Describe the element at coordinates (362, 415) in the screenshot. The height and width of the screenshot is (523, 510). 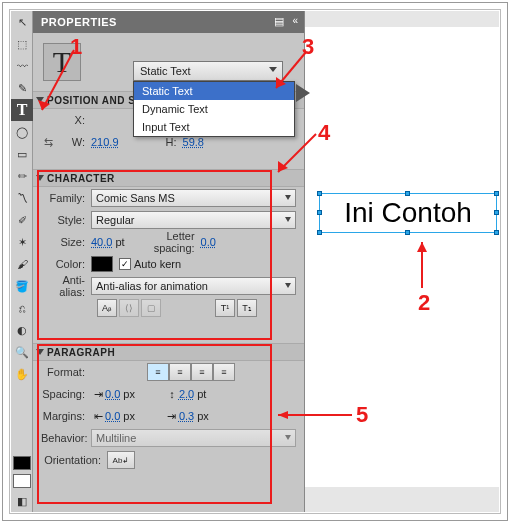
I see `annotation-5: 5` at that location.